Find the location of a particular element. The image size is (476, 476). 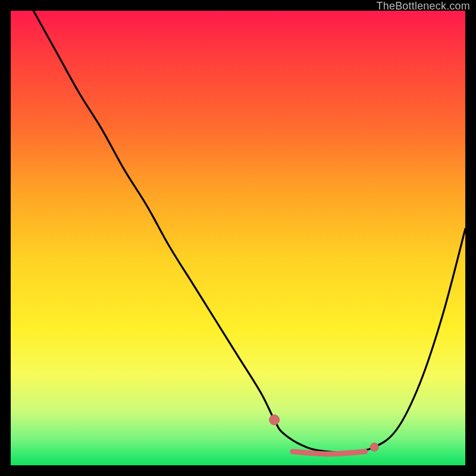

marker-start is located at coordinates (275, 420).